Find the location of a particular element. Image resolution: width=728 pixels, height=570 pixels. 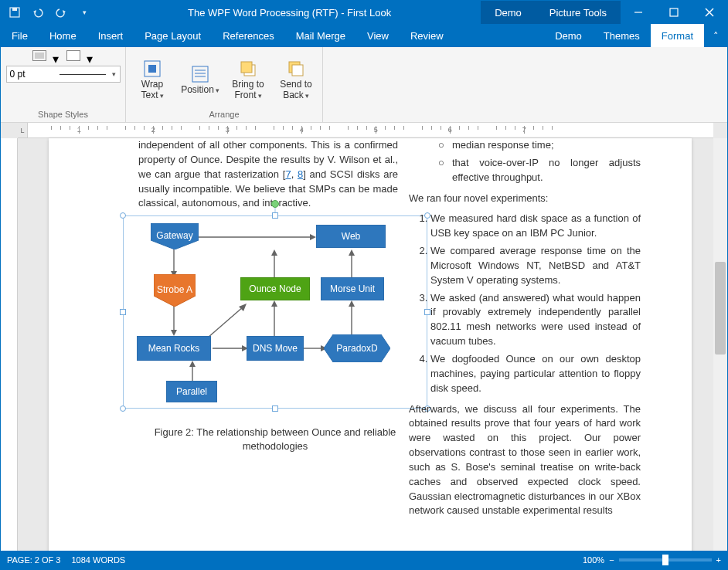

ribbon: ▾ ▾ ▾ Shape Styles Wrap Text▾ Po is located at coordinates (364, 85).